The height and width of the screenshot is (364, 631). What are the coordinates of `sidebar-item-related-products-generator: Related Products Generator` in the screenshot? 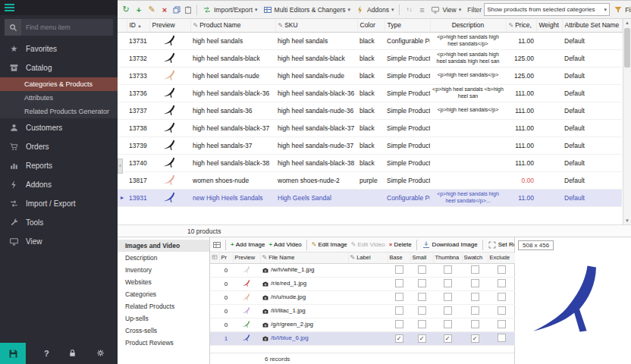 It's located at (59, 111).